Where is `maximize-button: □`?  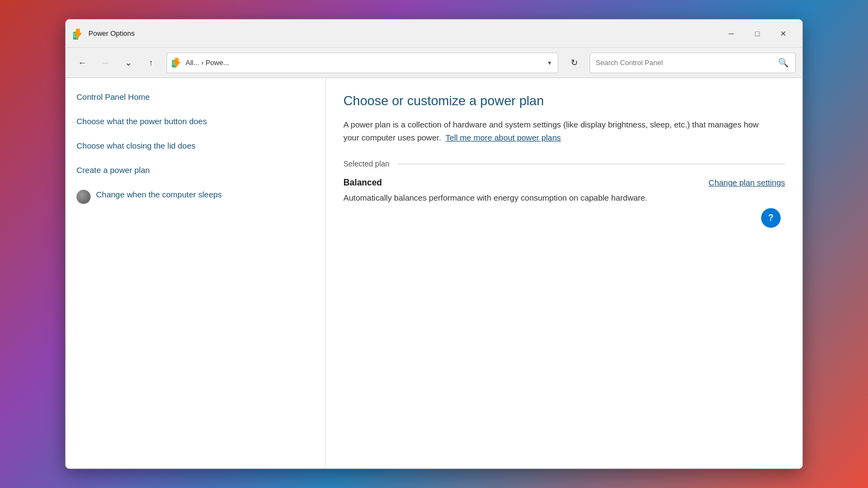
maximize-button: □ is located at coordinates (757, 34).